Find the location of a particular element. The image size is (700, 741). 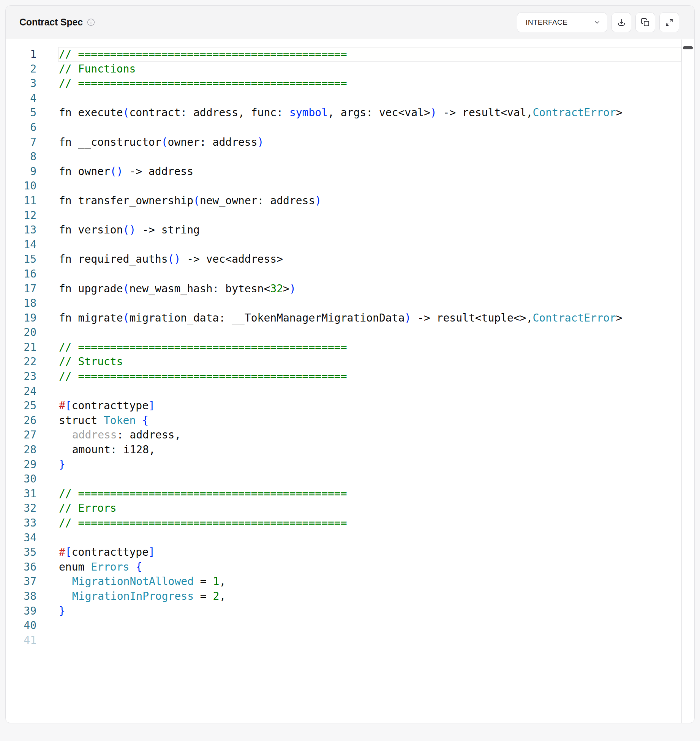

code-text: address: address, is located at coordinates (370, 435).